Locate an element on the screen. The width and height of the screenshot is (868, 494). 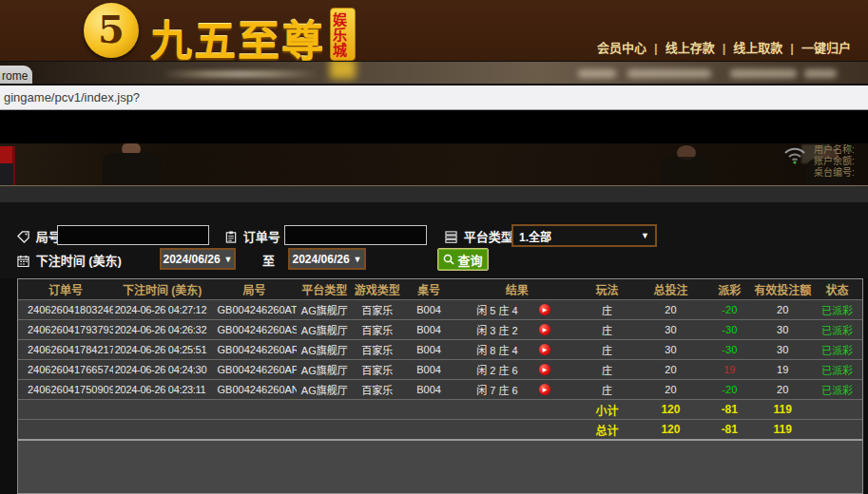
banner-dark-block is located at coordinates (7, 175).